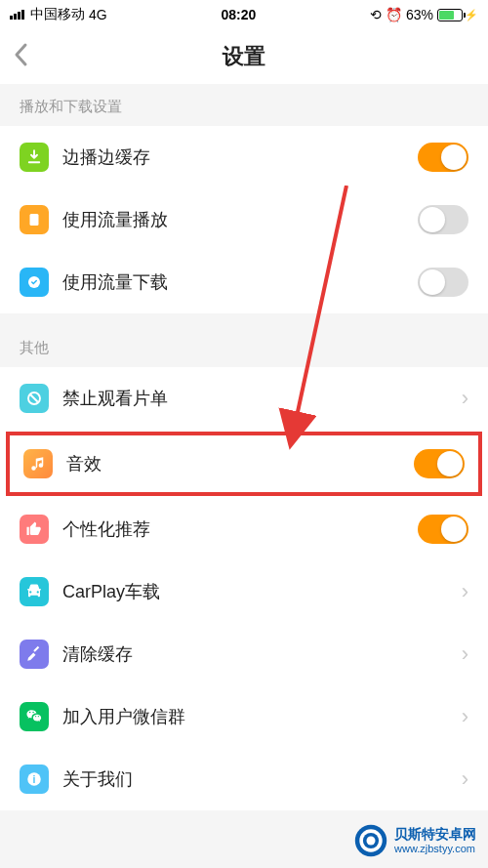  Describe the element at coordinates (439, 464) in the screenshot. I see `toggle-sound-effect` at that location.